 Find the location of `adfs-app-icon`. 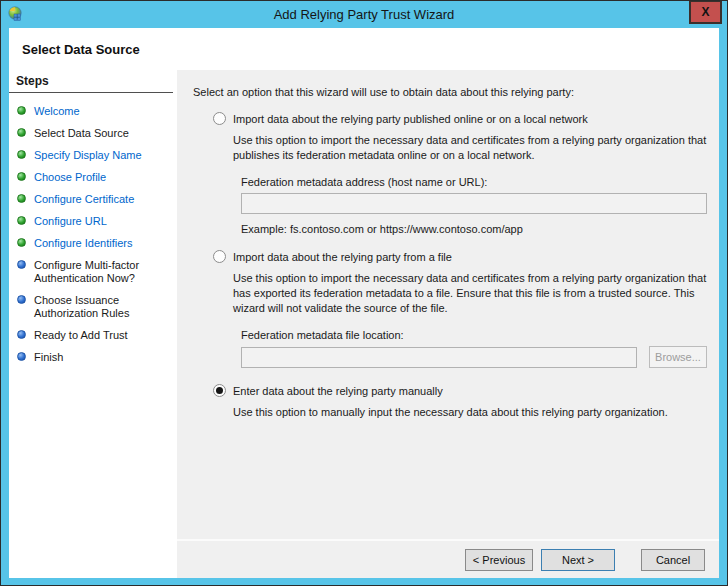

adfs-app-icon is located at coordinates (16, 14).